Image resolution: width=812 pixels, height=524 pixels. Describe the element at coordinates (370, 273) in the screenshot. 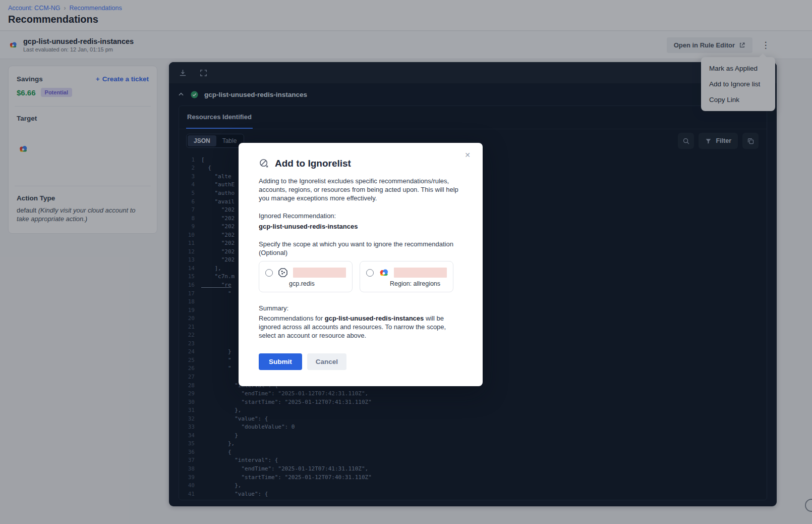

I see `region-radio` at that location.